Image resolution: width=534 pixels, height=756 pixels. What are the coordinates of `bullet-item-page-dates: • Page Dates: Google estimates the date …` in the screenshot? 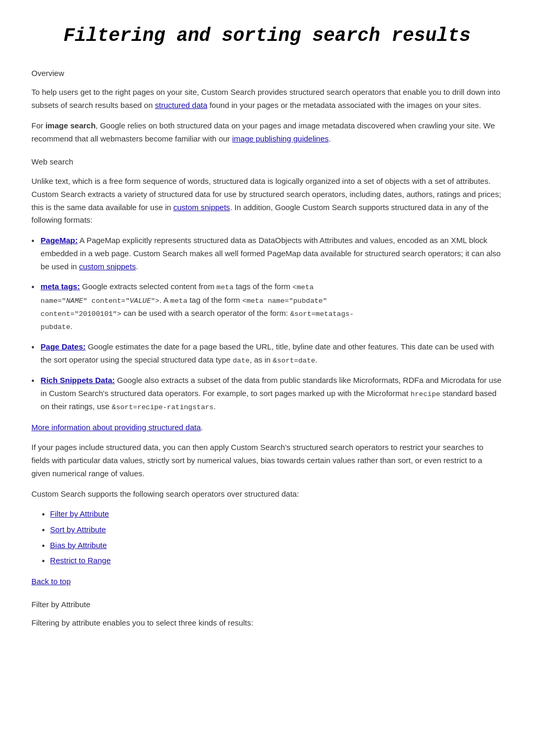 It's located at (267, 354).